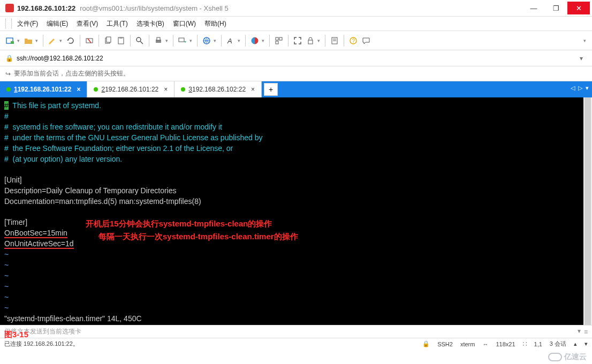 This screenshot has width=592, height=364. Describe the element at coordinates (525, 344) in the screenshot. I see `status-pos-icon: ⸬` at that location.